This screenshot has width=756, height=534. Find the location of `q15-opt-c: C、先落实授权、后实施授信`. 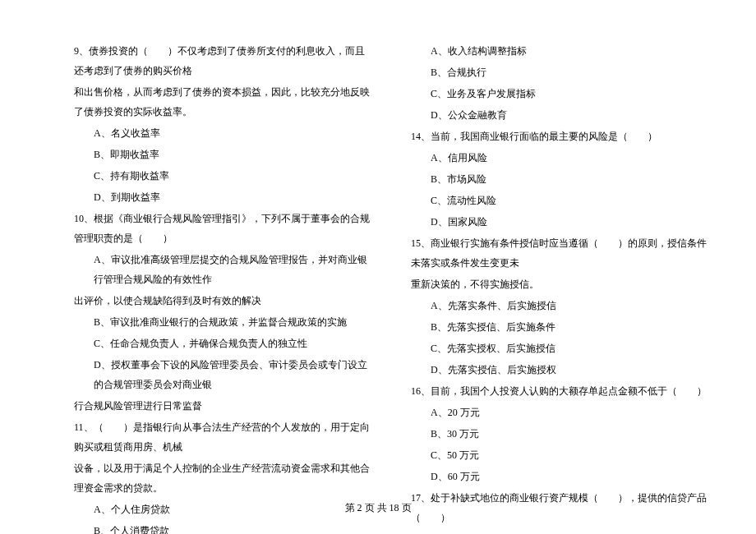

q15-opt-c: C、先落实授权、后实施授信 is located at coordinates (559, 348).